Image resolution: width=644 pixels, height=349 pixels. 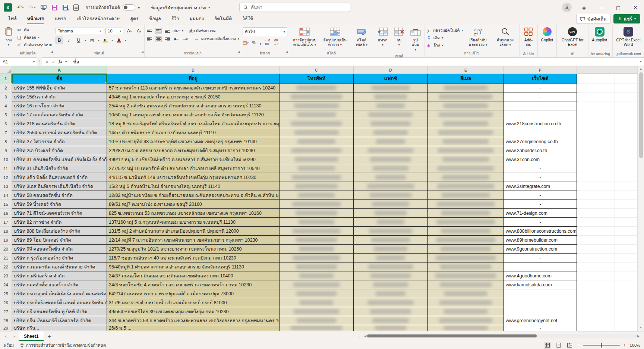 What do you see at coordinates (357, 62) in the screenshot?
I see `formula-input: ชื่อ` at bounding box center [357, 62].